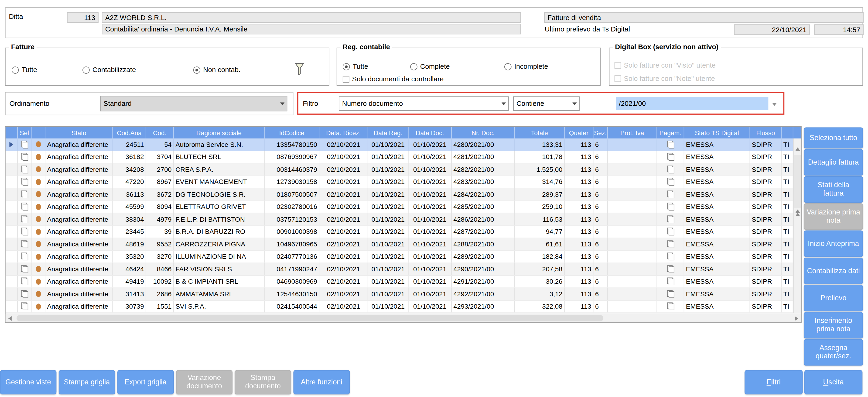  What do you see at coordinates (833, 352) in the screenshot?
I see `button-assegna-quater-sez: Assegna quater/sez.` at bounding box center [833, 352].